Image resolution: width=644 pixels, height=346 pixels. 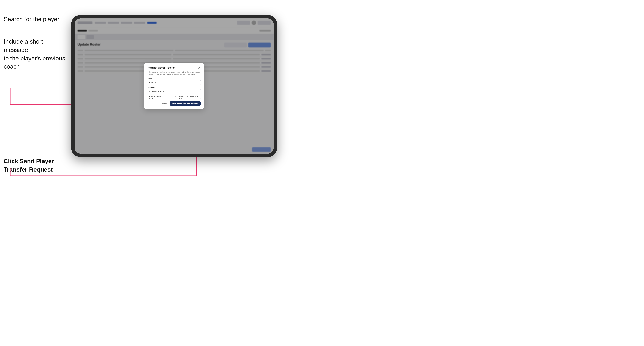 I want to click on send-transfer-request-button: Send Player Transfer Request, so click(x=185, y=103).